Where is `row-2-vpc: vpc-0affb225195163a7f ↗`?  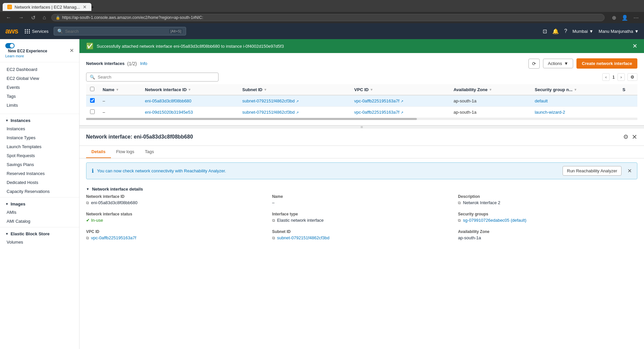
row-2-vpc: vpc-0affb225195163a7f ↗ is located at coordinates (400, 112).